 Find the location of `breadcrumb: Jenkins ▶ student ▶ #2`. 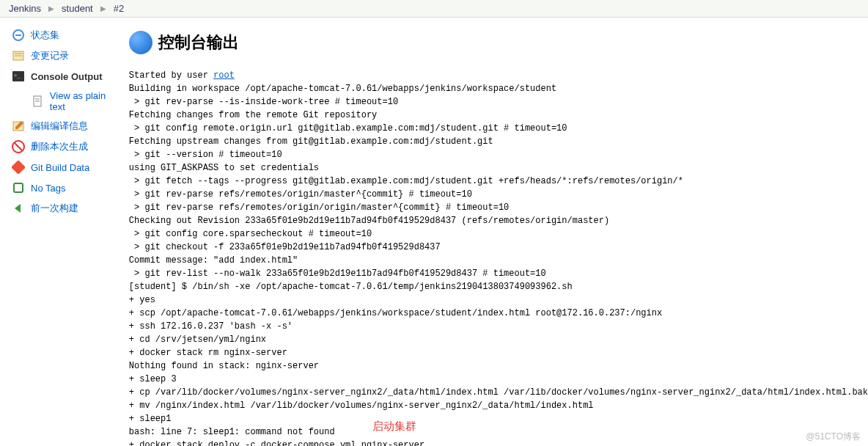

breadcrumb: Jenkins ▶ student ▶ #2 is located at coordinates (434, 9).